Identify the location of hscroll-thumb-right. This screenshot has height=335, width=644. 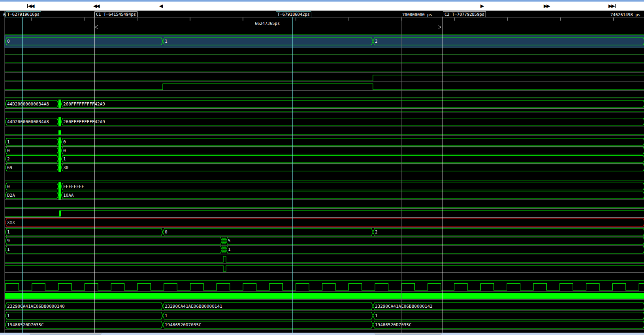
(408, 334).